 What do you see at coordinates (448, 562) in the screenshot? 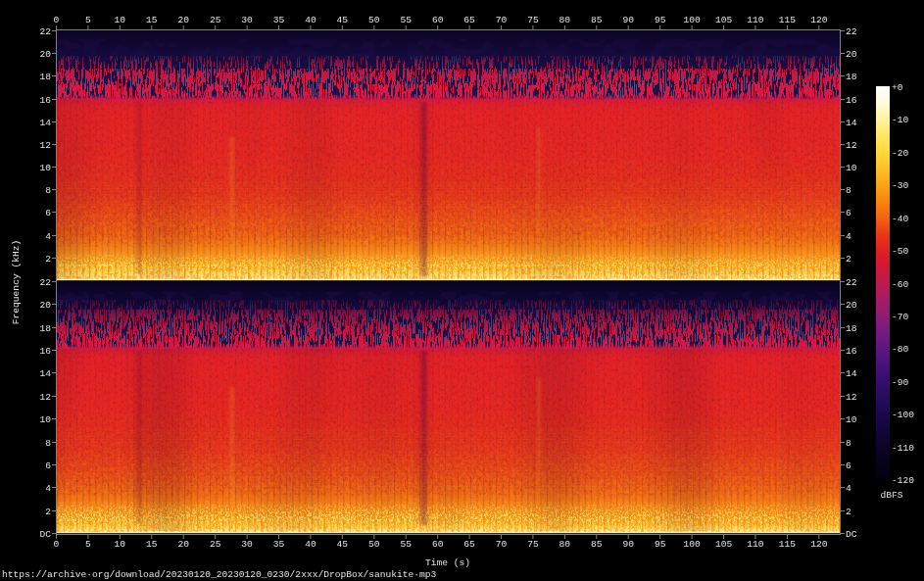
I see `svg-text: Time (s)` at bounding box center [448, 562].